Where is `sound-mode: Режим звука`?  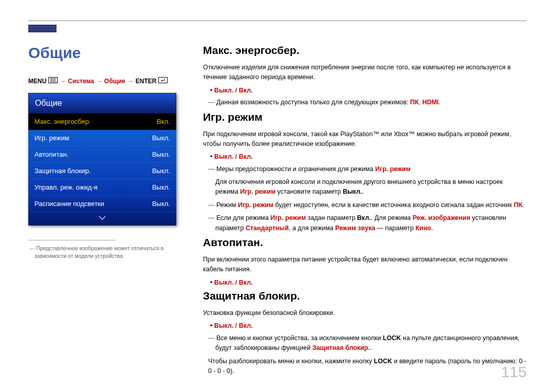
sound-mode: Режим звука is located at coordinates (355, 228).